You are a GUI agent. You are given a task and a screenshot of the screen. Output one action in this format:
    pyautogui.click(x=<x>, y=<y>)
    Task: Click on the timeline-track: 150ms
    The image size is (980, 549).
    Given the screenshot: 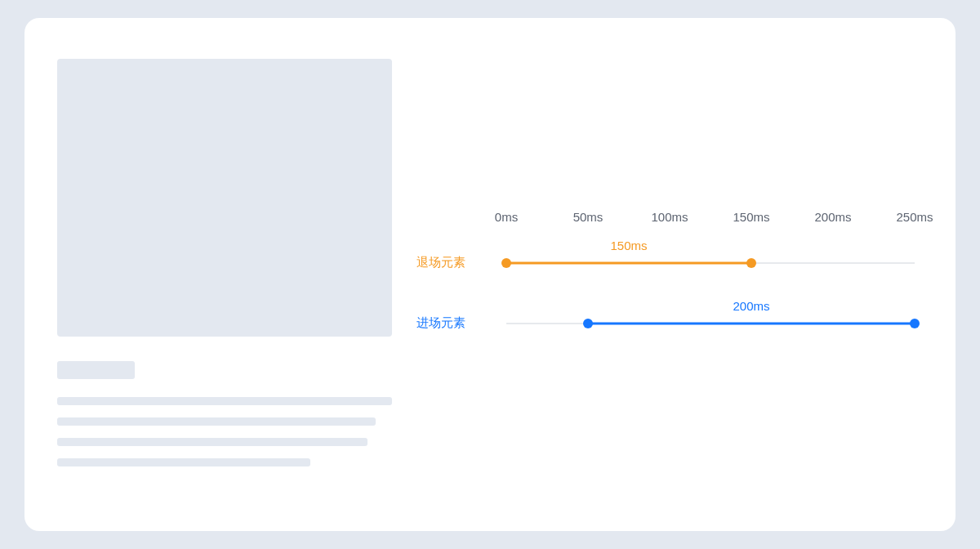 What is the action you would take?
    pyautogui.click(x=710, y=263)
    